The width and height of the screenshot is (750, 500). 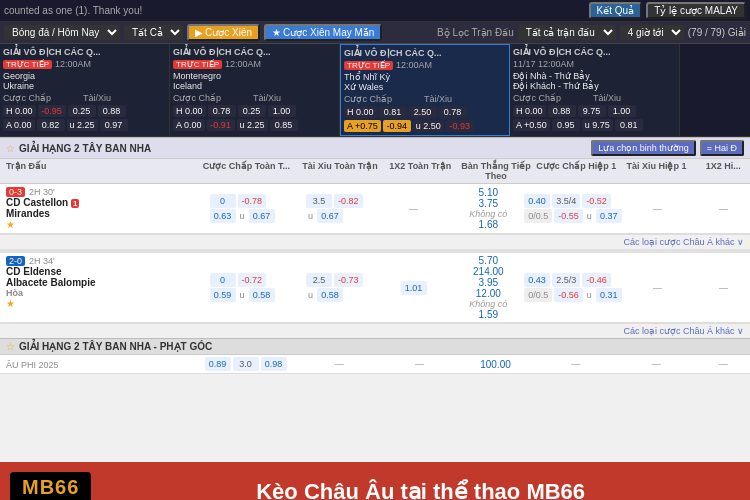 What do you see at coordinates (97, 214) in the screenshot?
I see `team2-name: Mirandes` at bounding box center [97, 214].